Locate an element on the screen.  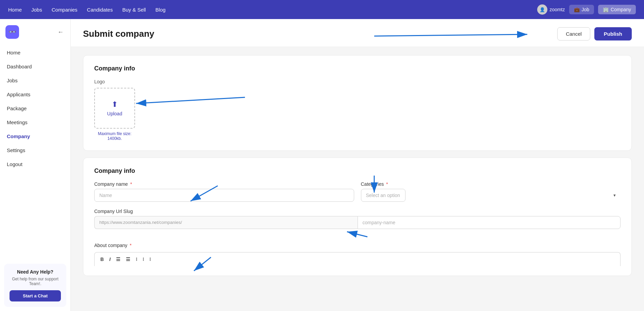
toolbar-ol: ☰ is located at coordinates (128, 259).